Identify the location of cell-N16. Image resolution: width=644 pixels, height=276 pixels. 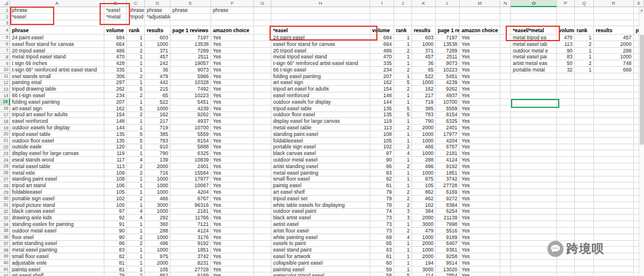
(506, 108).